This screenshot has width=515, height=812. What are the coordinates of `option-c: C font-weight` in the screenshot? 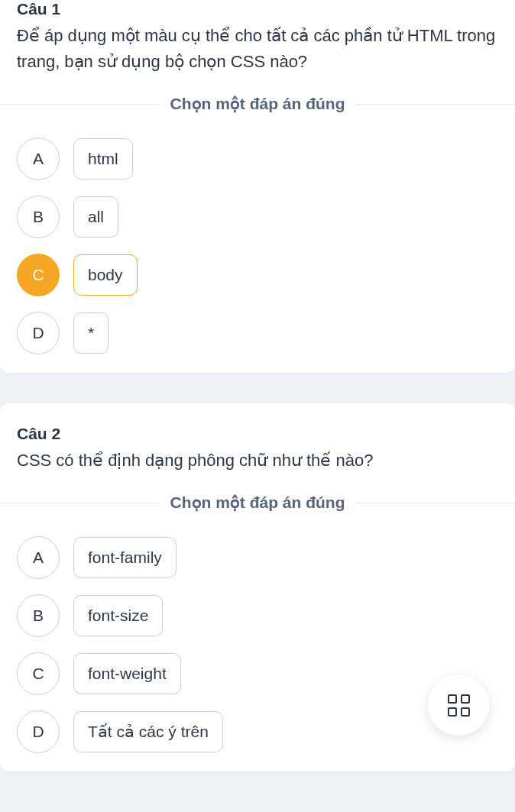 It's located at (258, 674).